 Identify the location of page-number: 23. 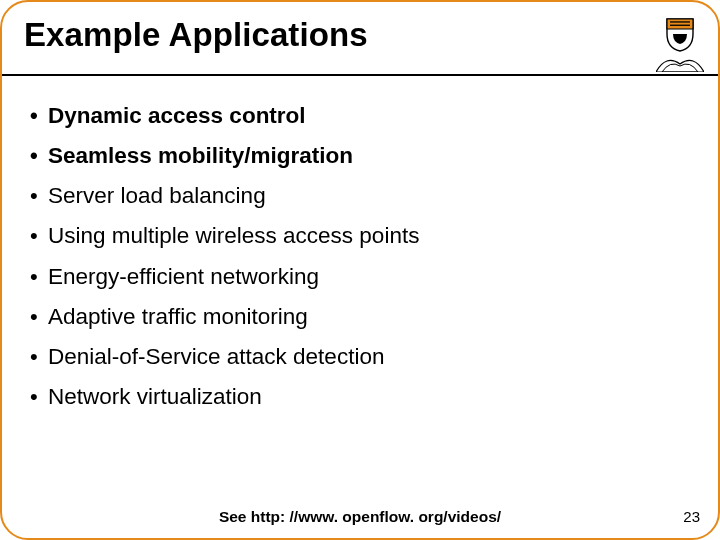
(692, 516).